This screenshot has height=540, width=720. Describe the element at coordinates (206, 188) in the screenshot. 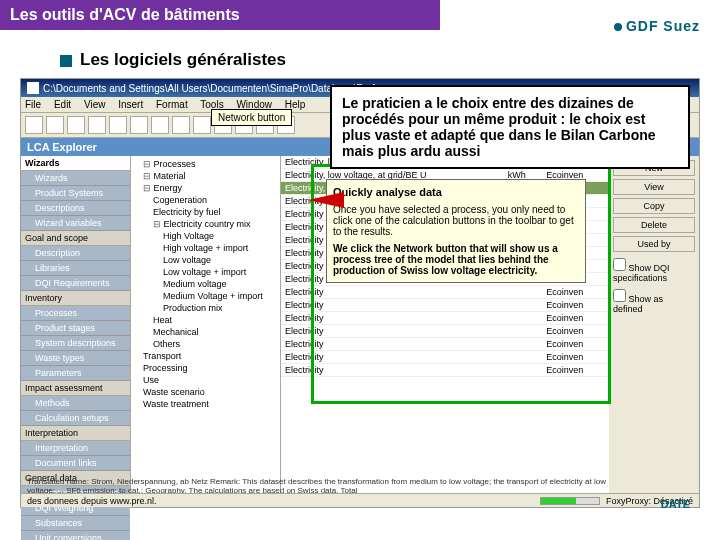

I see `tree-node: Energy` at that location.